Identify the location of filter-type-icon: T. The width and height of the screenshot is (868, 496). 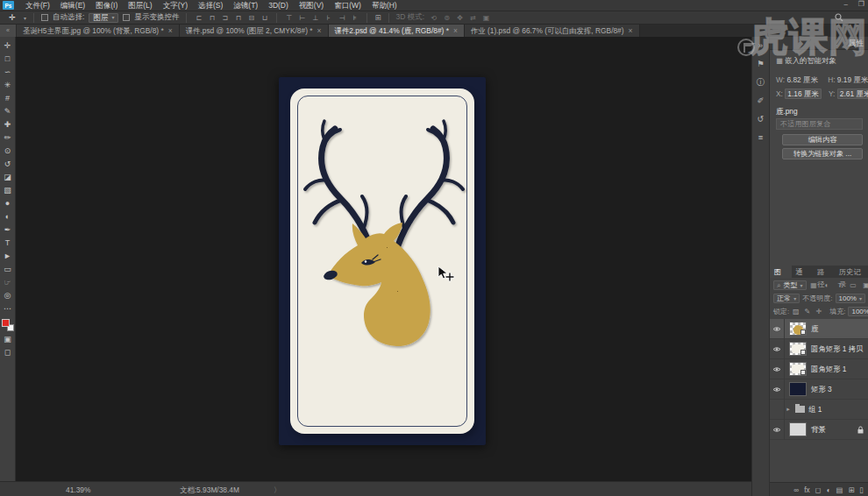
(840, 286).